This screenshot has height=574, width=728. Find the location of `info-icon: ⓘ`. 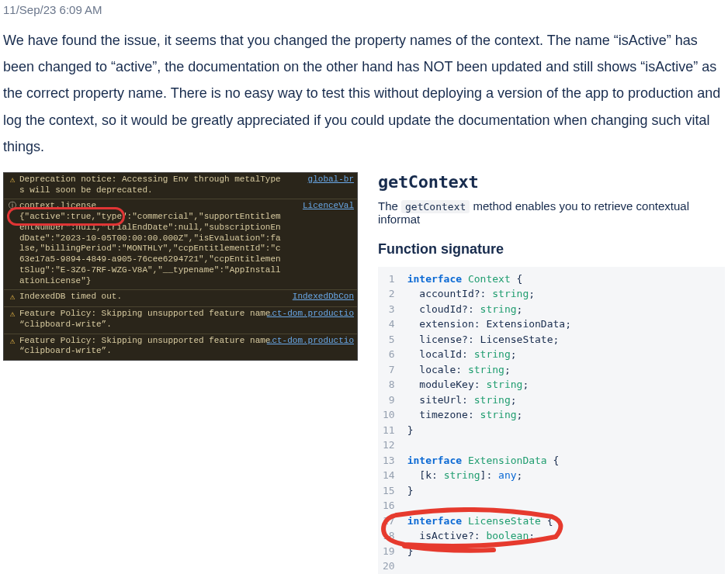

info-icon: ⓘ is located at coordinates (12, 206).